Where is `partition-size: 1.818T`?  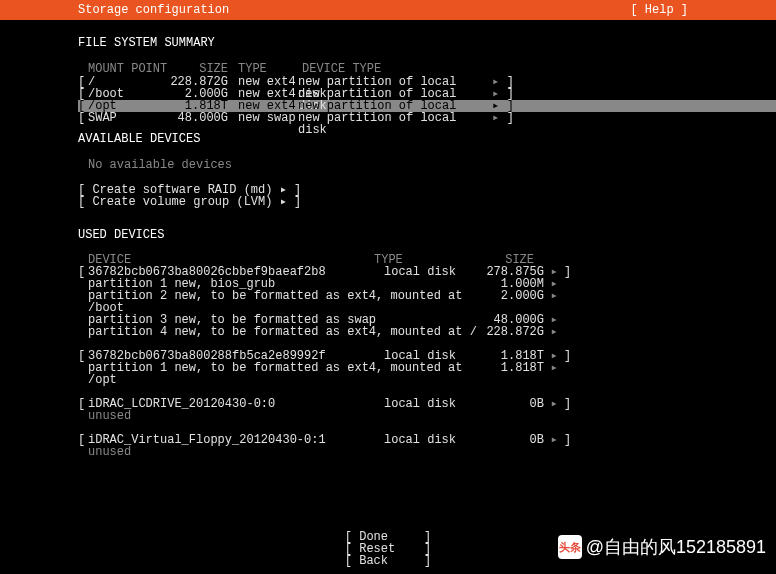 partition-size: 1.818T is located at coordinates (514, 374).